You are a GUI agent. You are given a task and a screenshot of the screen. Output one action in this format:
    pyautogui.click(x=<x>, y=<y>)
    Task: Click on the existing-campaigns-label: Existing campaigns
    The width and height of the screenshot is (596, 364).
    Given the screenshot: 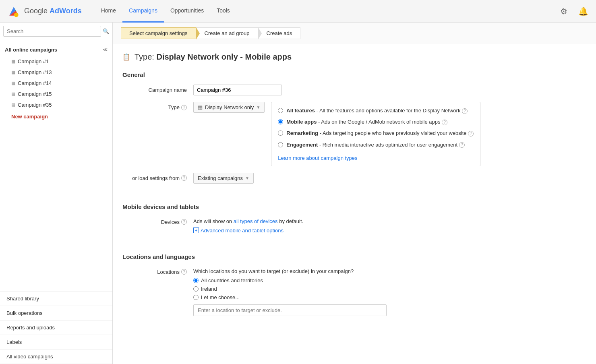 What is the action you would take?
    pyautogui.click(x=220, y=178)
    